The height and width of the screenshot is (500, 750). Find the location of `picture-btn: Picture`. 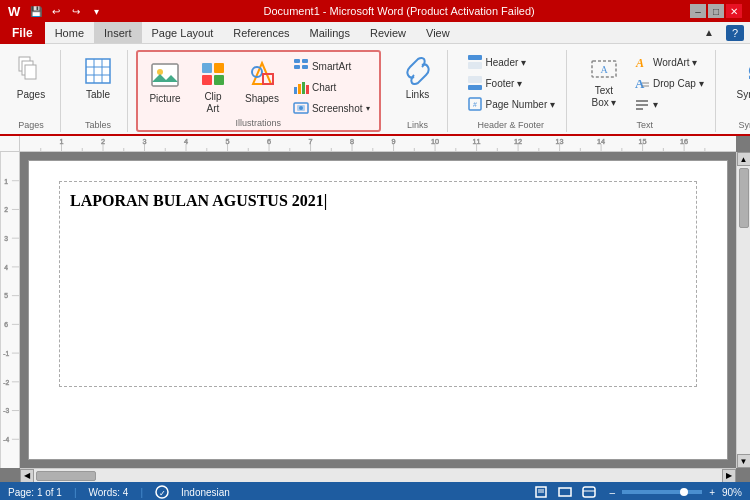

picture-btn: Picture is located at coordinates (165, 87).